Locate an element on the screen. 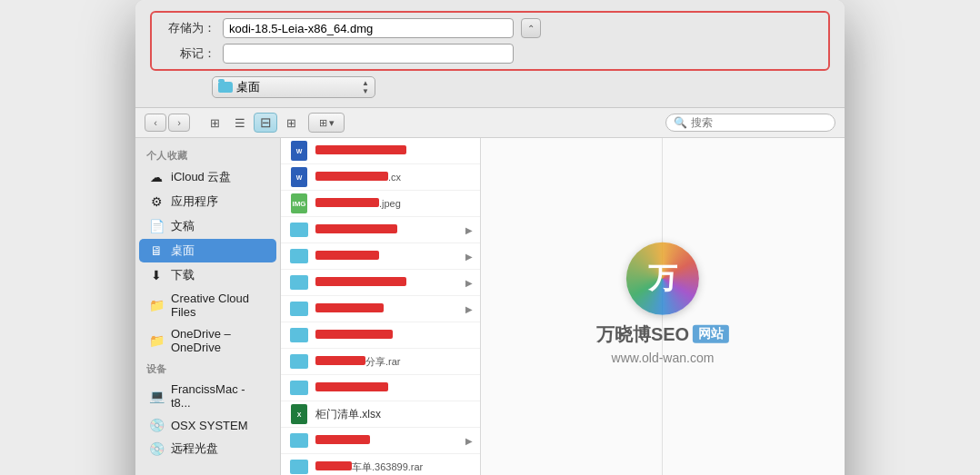  downloads-icon: ⬇ is located at coordinates (156, 275).